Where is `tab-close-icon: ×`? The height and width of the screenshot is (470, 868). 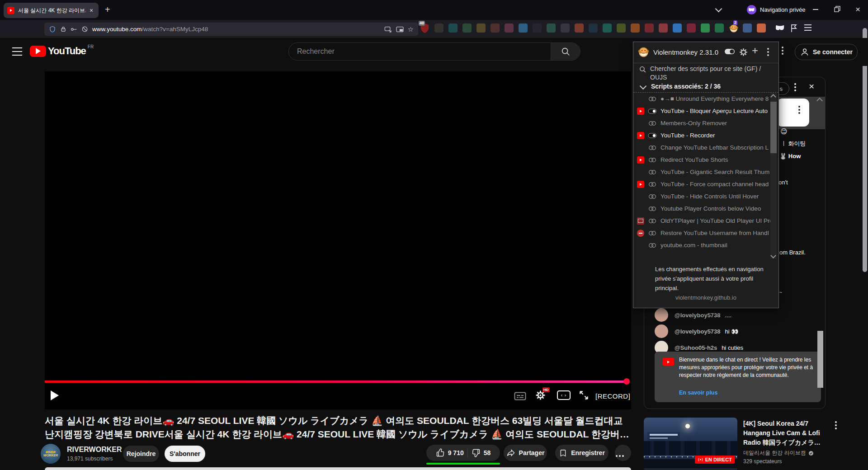 tab-close-icon: × is located at coordinates (91, 10).